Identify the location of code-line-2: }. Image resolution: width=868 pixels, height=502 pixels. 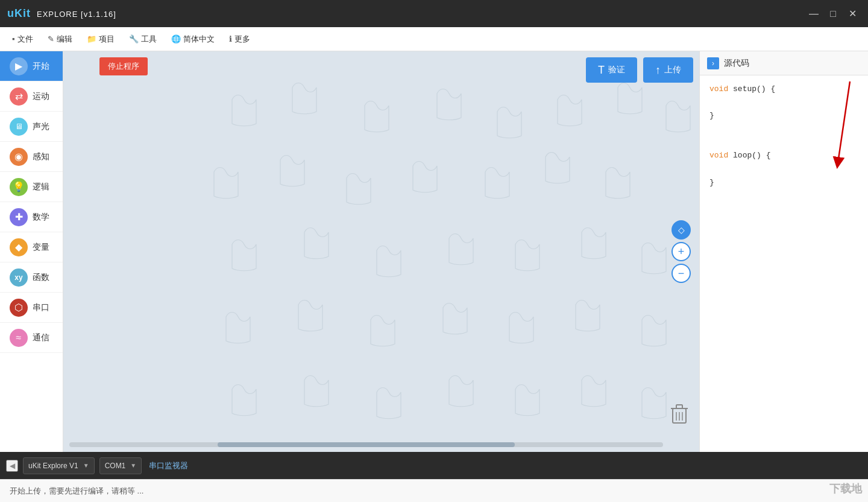
(784, 116).